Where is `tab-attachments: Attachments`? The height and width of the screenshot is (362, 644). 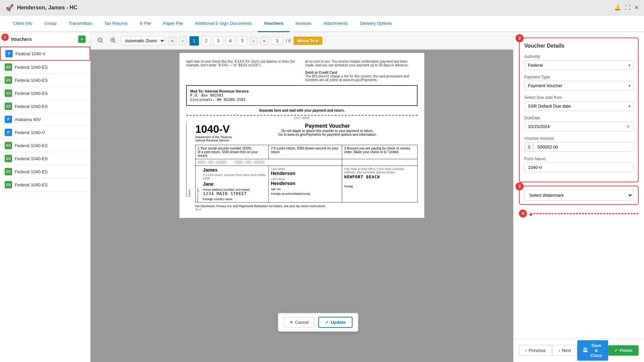
tab-attachments: Attachments is located at coordinates (336, 24).